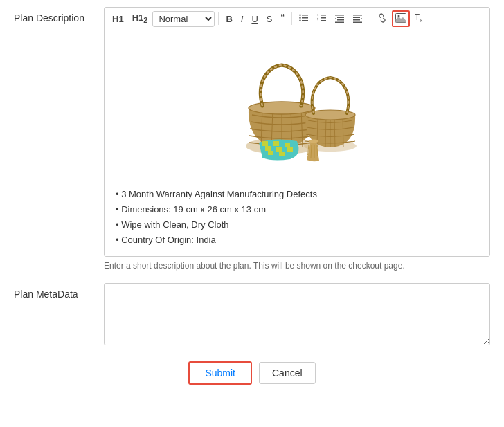  I want to click on metadata-textarea, so click(297, 314).